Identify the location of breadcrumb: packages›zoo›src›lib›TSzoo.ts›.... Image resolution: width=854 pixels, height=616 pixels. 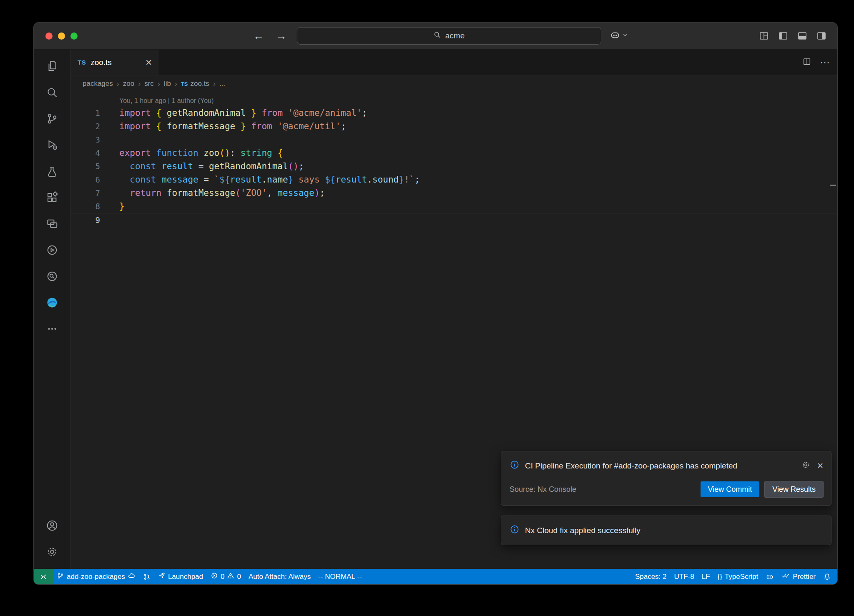
(454, 84).